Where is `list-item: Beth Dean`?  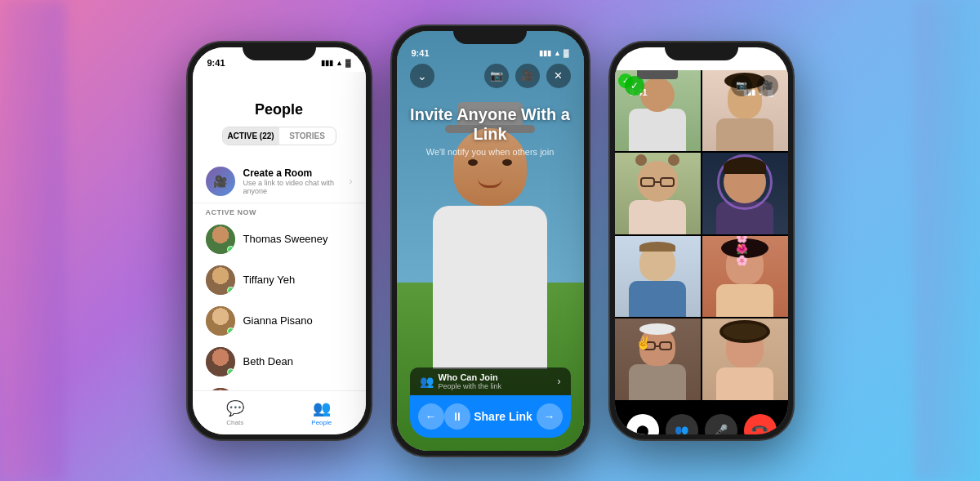 list-item: Beth Dean is located at coordinates (279, 362).